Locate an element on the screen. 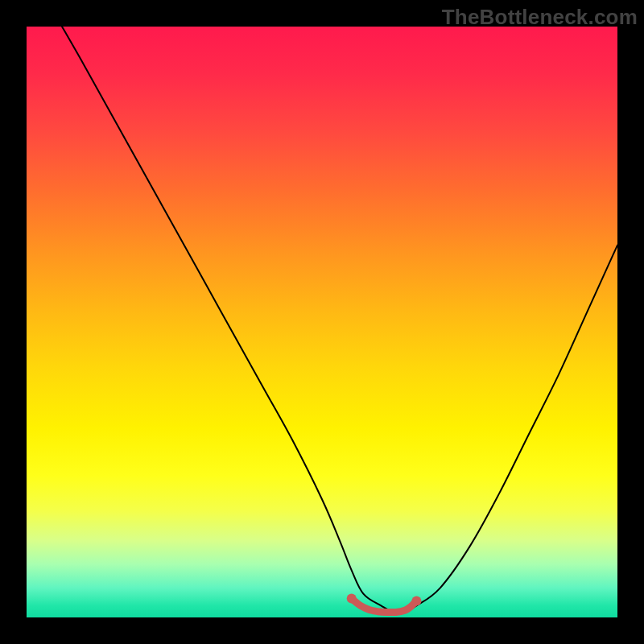  optimal-band is located at coordinates (385, 605).